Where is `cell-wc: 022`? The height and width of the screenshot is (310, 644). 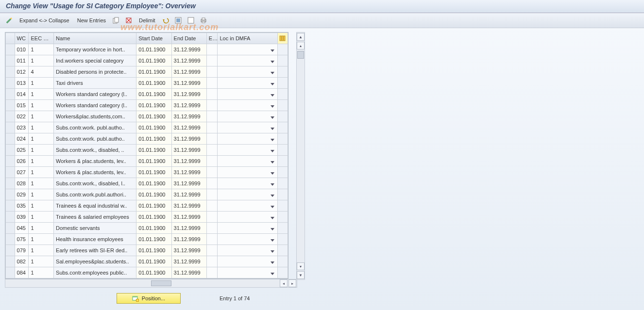 cell-wc: 022 is located at coordinates (21, 116).